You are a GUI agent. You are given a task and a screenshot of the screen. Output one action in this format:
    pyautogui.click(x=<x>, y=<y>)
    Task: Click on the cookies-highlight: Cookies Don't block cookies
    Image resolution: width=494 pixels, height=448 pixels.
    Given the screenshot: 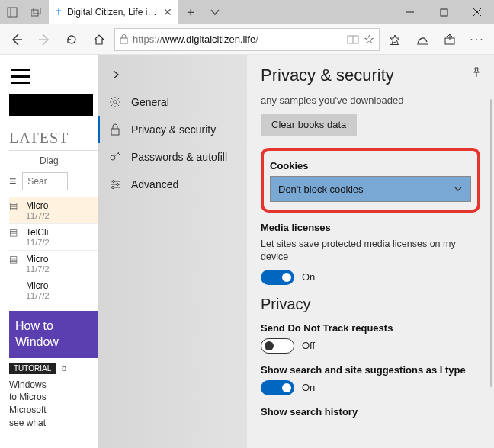 What is the action you would take?
    pyautogui.click(x=370, y=180)
    